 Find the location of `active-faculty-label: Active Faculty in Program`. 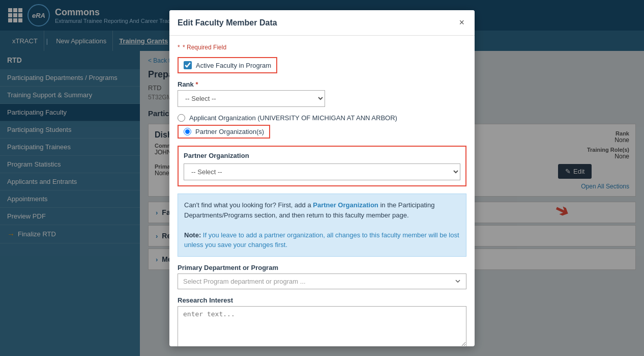

active-faculty-label: Active Faculty in Program is located at coordinates (233, 65).